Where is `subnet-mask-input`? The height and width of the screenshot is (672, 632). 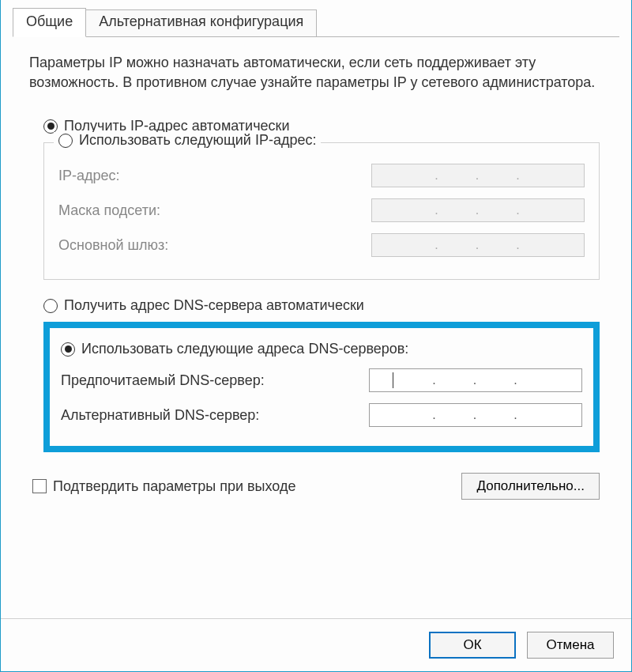 subnet-mask-input is located at coordinates (478, 210).